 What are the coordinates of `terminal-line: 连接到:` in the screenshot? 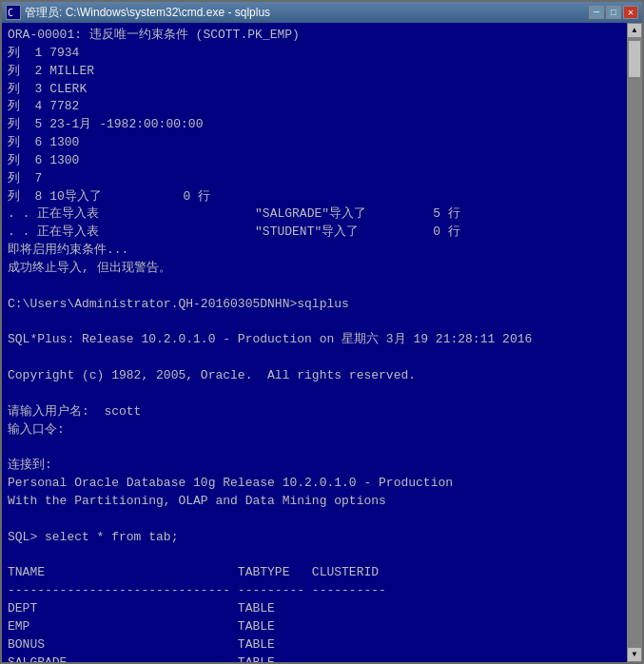 It's located at (322, 466).